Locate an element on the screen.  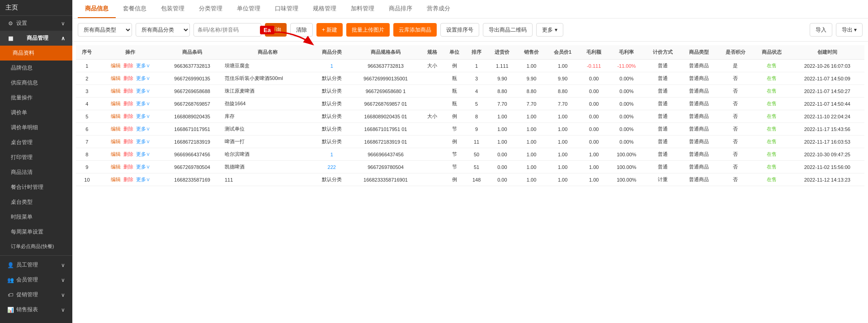
import-button: 导入 is located at coordinates (821, 30).